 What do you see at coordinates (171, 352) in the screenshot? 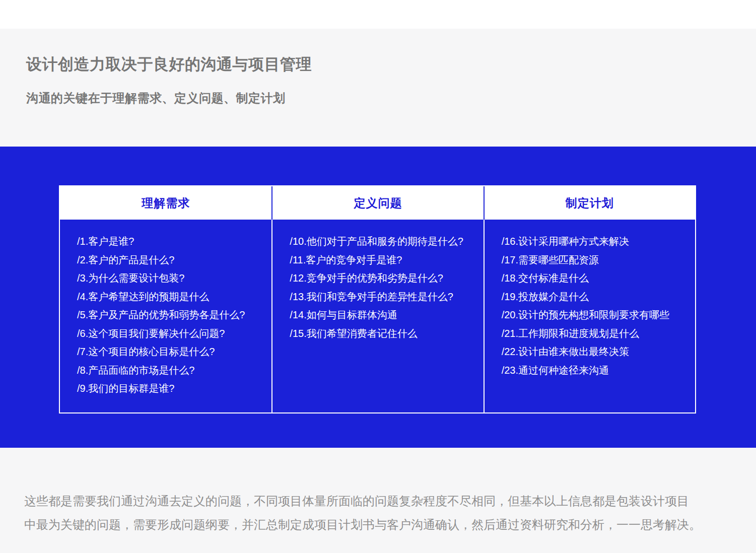
I see `question-item: /7.这个项目的核心目标是什么?` at bounding box center [171, 352].